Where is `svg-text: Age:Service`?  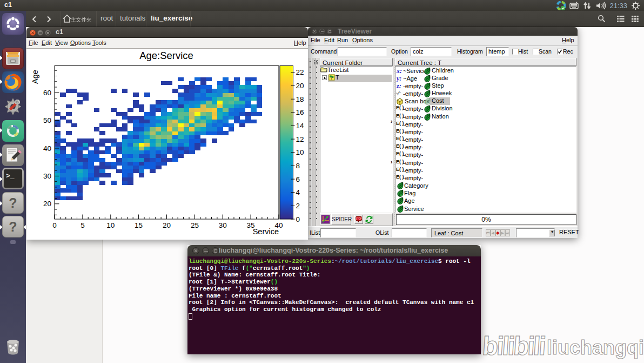
svg-text: Age:Service is located at coordinates (166, 55).